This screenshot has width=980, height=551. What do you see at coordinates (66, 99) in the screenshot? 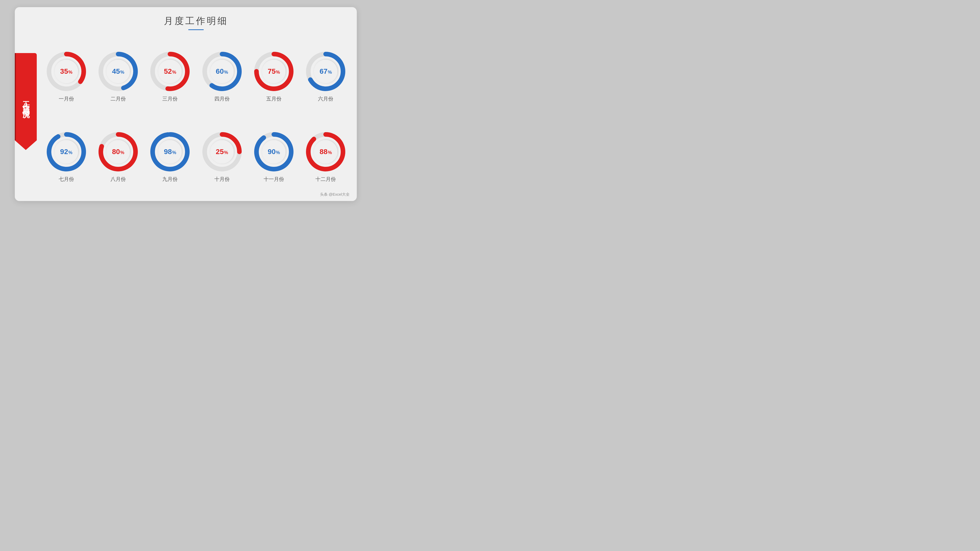
I see `chart-month-label-1: 一月份` at bounding box center [66, 99].